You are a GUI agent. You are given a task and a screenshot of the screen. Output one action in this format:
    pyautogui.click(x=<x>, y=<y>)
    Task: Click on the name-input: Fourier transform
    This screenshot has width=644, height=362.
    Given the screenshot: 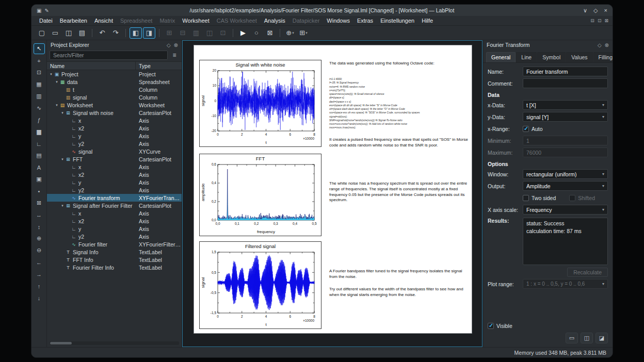 What is the action you would take?
    pyautogui.click(x=566, y=71)
    